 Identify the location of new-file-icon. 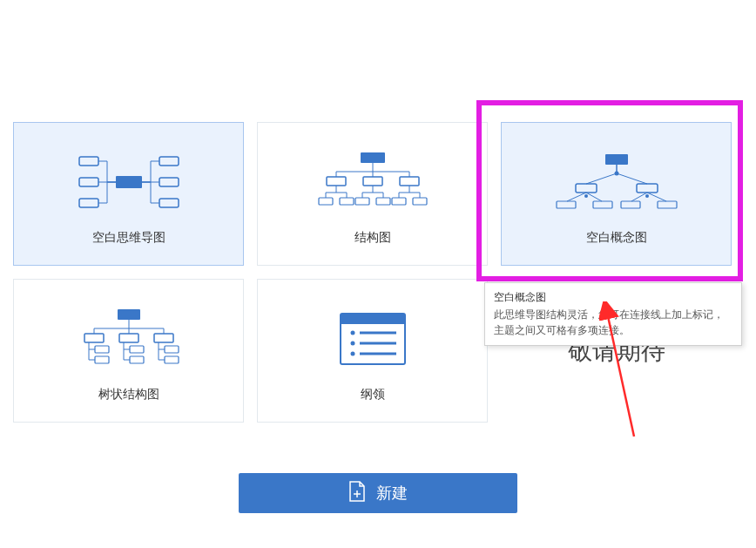
(357, 493).